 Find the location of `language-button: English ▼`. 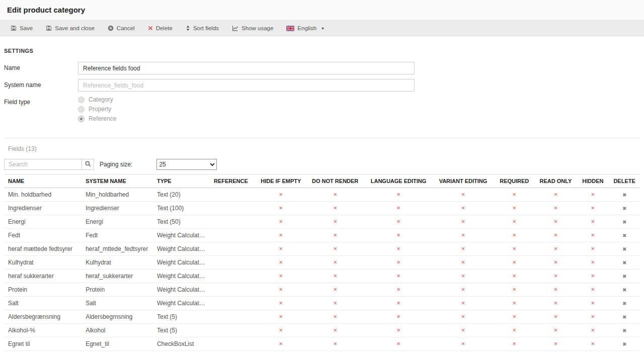

language-button: English ▼ is located at coordinates (305, 28).